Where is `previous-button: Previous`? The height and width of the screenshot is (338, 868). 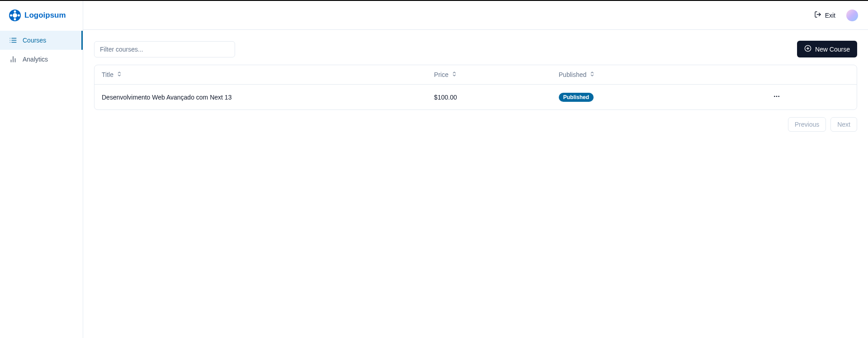
previous-button: Previous is located at coordinates (807, 124).